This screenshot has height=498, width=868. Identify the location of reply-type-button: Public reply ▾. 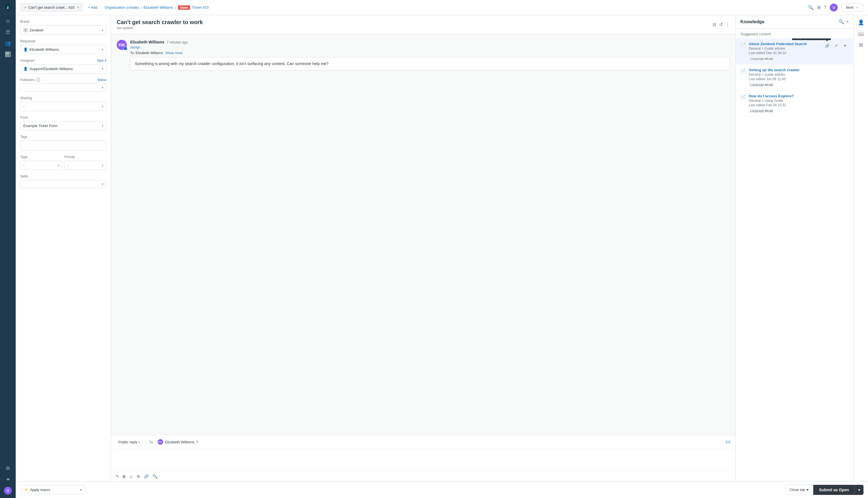
(129, 442).